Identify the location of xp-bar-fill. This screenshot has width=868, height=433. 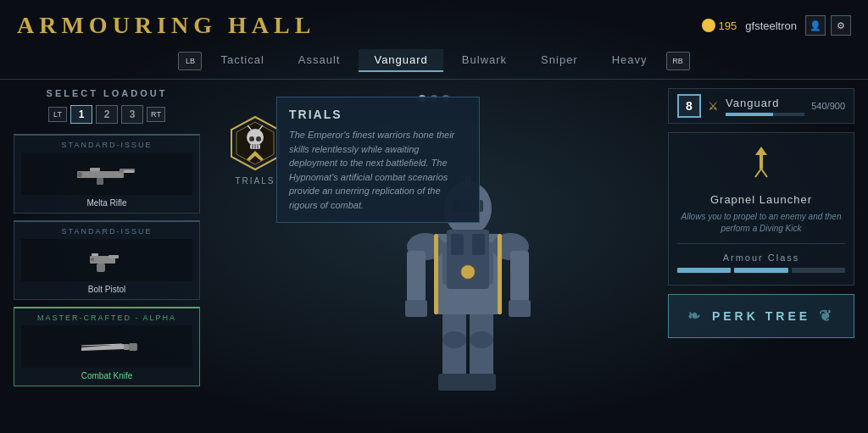
(749, 114).